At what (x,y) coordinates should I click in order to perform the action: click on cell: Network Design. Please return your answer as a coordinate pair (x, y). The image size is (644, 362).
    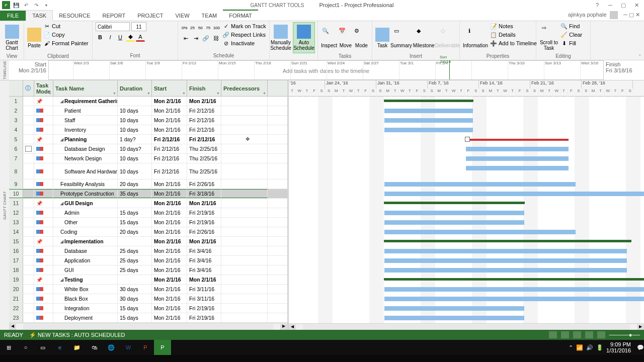
    Looking at the image, I should click on (86, 158).